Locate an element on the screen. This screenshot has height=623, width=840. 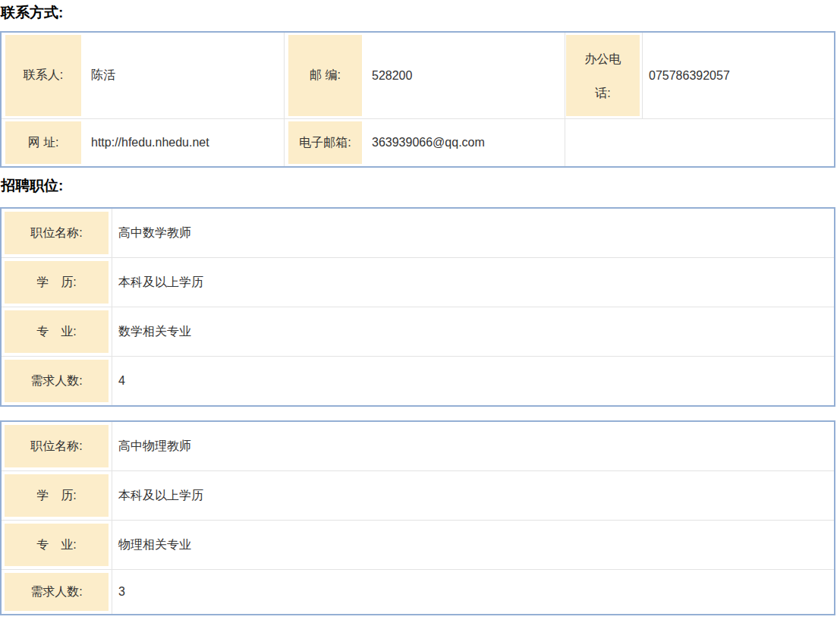
table-row: 职位名称: 高中物理教师 is located at coordinates (417, 446).